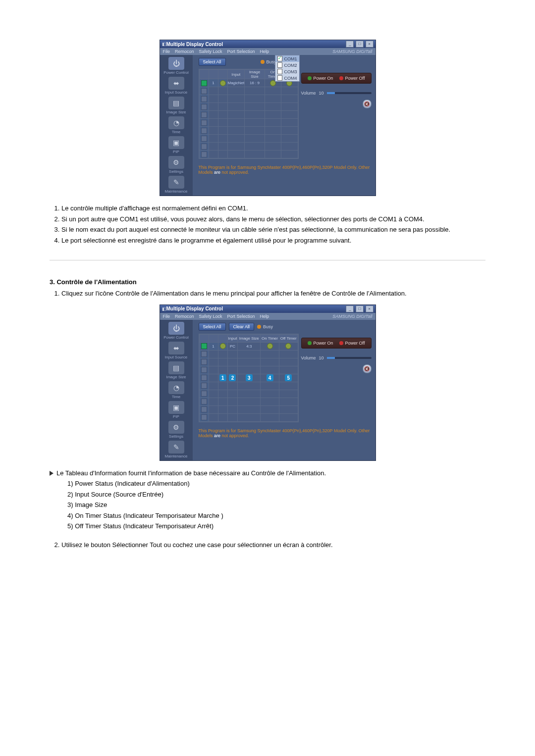 The height and width of the screenshot is (756, 535). I want to click on port-option-com1: COM1, so click(287, 58).